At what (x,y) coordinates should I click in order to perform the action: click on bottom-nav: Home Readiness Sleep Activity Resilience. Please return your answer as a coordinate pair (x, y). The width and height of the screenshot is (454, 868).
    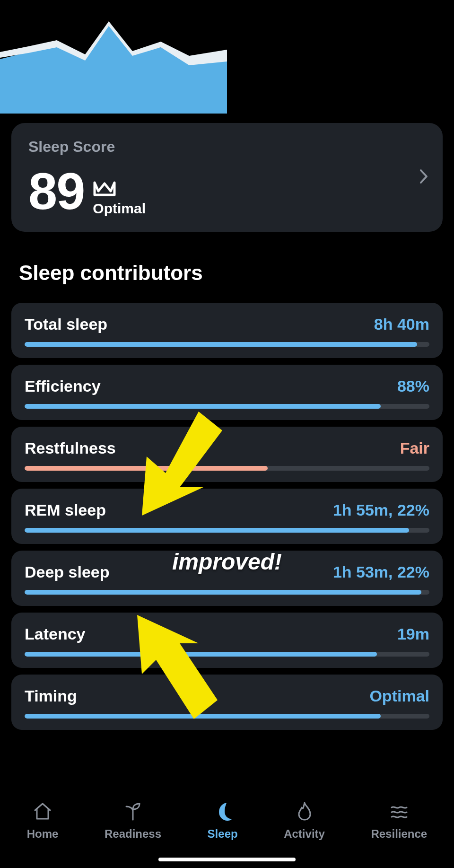
    Looking at the image, I should click on (227, 829).